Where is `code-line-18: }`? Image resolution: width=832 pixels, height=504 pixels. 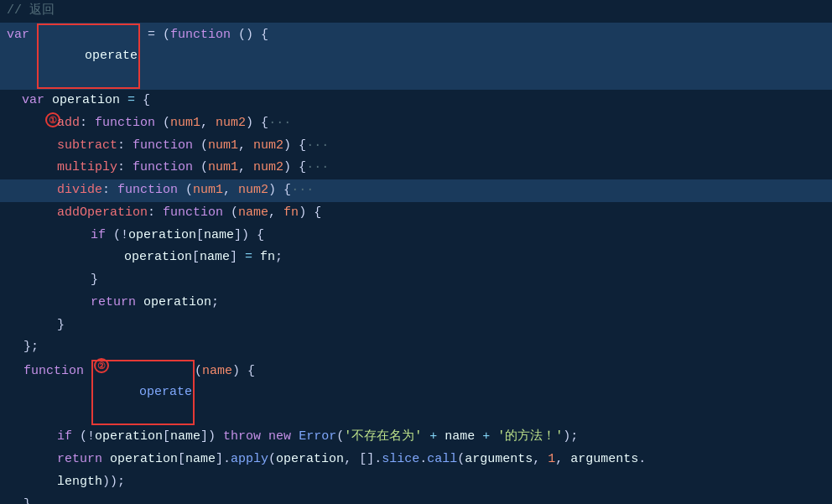 code-line-18: } is located at coordinates (416, 500).